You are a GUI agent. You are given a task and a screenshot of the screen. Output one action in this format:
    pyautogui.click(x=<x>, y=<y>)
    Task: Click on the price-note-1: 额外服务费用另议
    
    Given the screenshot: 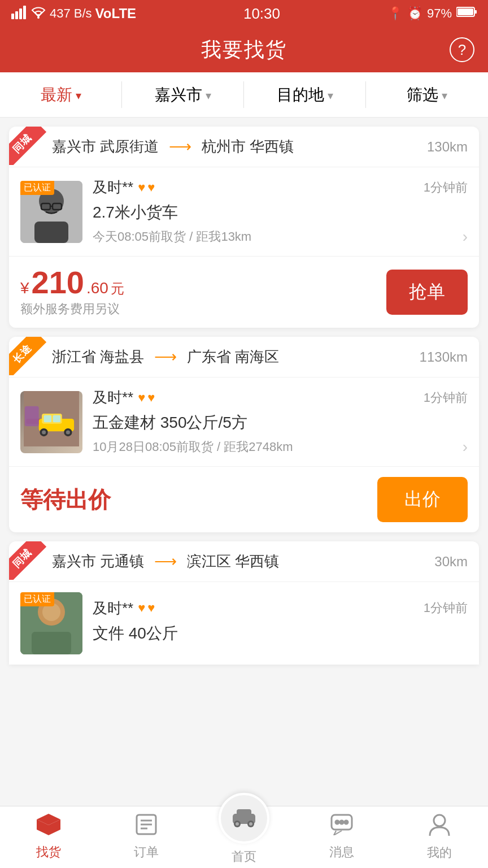 What is the action you would take?
    pyautogui.click(x=72, y=309)
    